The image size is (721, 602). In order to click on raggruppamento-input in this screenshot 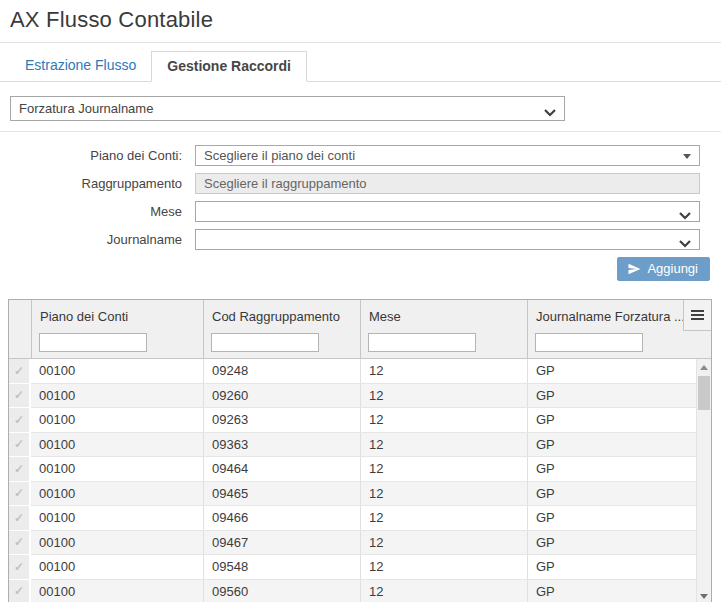, I will do `click(448, 184)`.